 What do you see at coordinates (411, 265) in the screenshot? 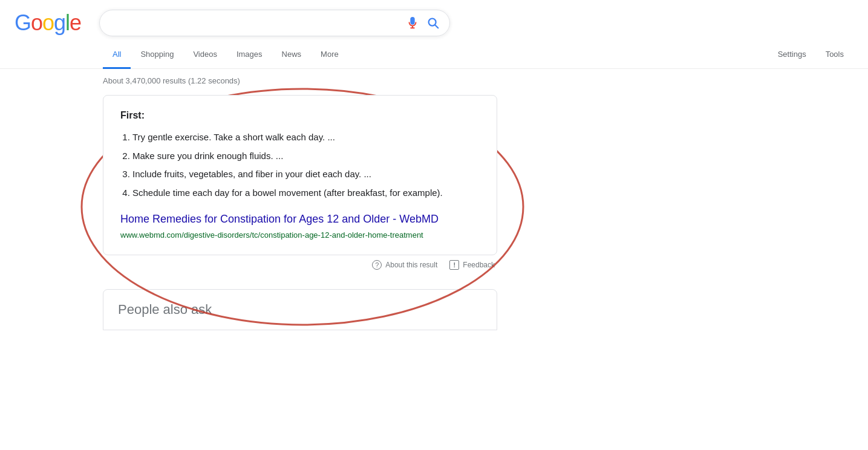
I see `about-result-label: About this result` at bounding box center [411, 265].